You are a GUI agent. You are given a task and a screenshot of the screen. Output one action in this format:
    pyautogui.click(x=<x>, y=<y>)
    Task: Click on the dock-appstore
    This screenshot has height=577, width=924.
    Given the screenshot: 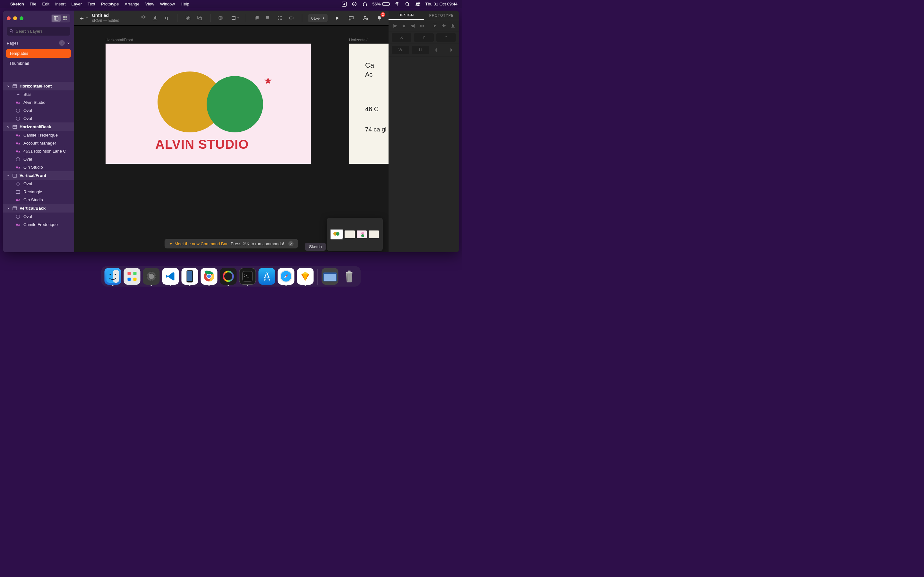 What is the action you would take?
    pyautogui.click(x=267, y=276)
    